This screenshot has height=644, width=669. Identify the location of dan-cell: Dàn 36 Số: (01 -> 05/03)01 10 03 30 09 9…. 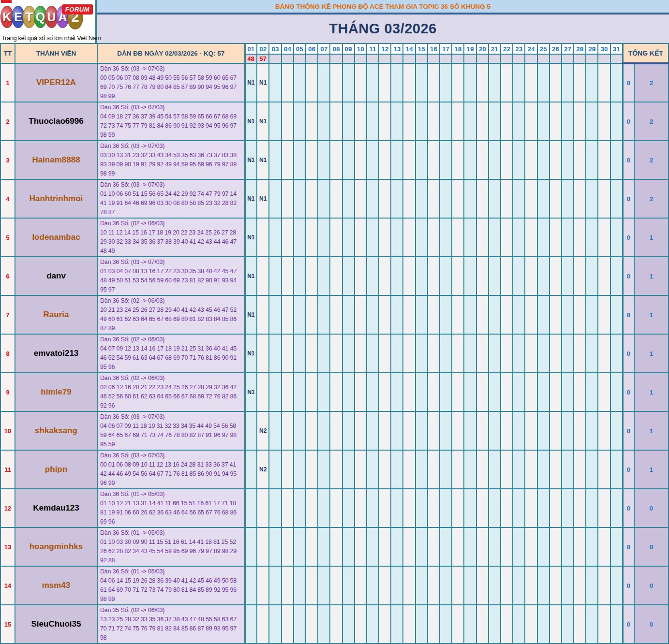
(171, 547).